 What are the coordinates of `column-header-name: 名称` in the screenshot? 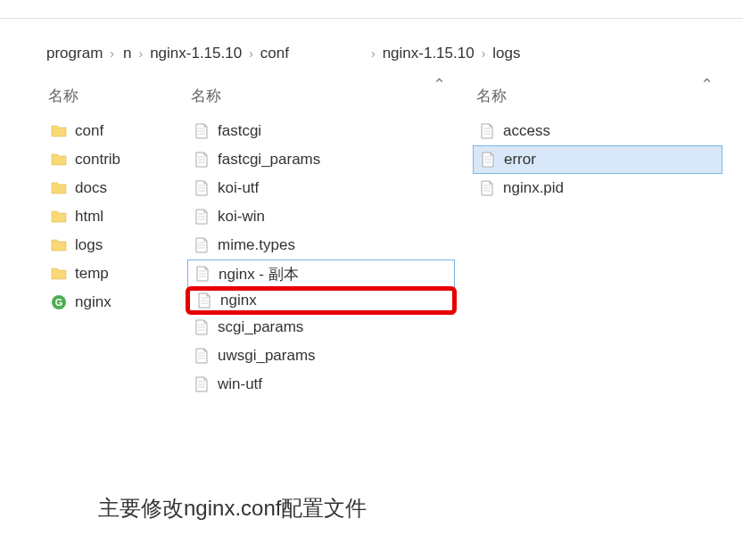 It's located at (107, 98).